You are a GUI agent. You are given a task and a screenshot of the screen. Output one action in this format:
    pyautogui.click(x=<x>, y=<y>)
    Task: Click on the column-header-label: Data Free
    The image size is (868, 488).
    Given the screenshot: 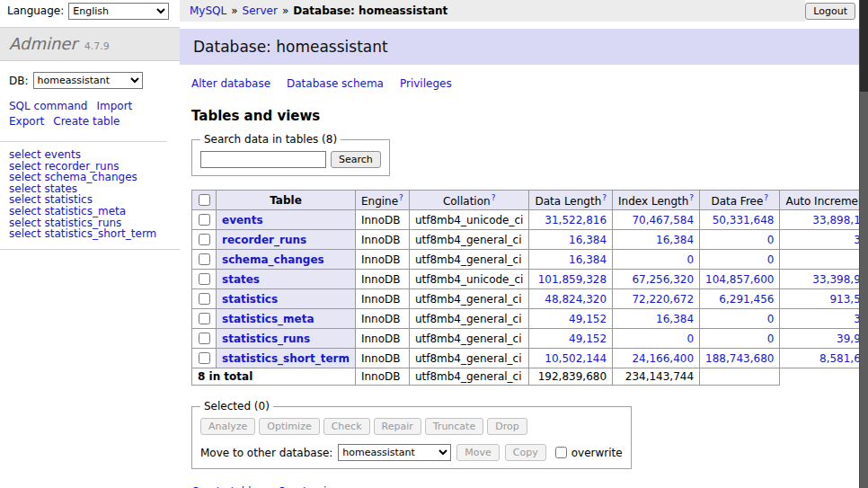 What is the action you would take?
    pyautogui.click(x=737, y=201)
    